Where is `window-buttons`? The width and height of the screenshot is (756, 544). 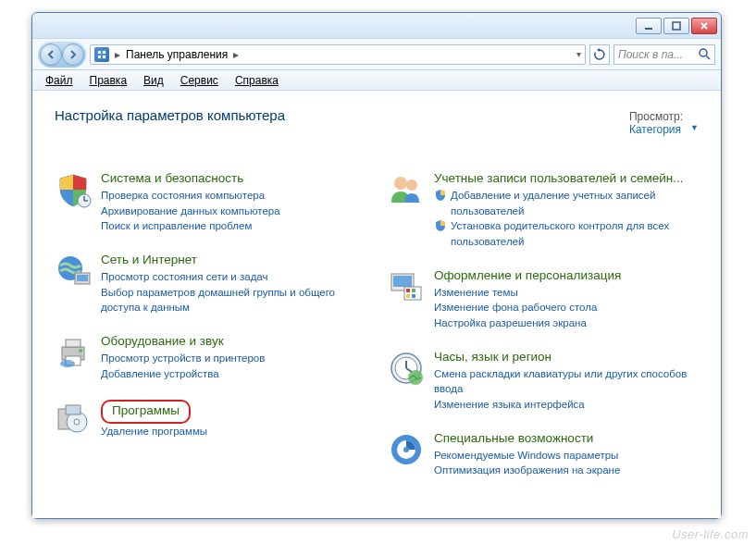 window-buttons is located at coordinates (676, 26).